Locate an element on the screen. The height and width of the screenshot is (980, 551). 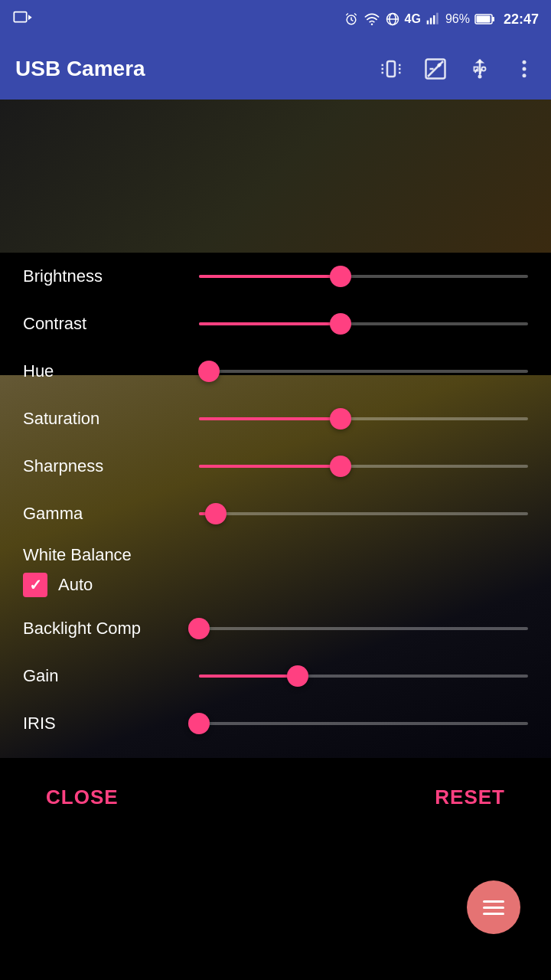
saturation-thumb is located at coordinates (341, 419).